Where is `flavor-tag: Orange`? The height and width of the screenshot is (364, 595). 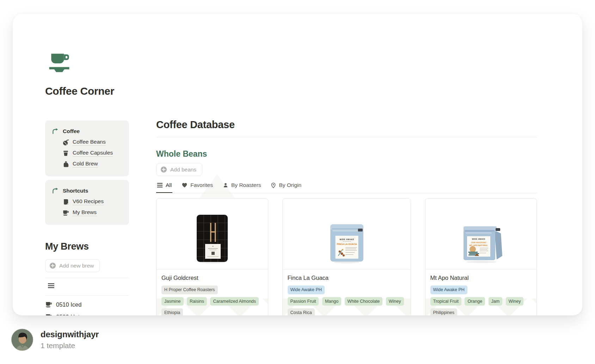
flavor-tag: Orange is located at coordinates (475, 301).